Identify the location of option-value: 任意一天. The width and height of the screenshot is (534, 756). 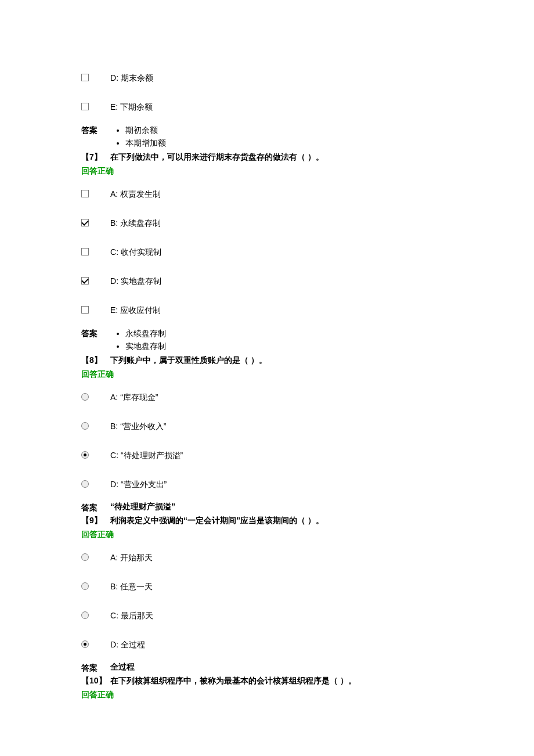
(136, 586).